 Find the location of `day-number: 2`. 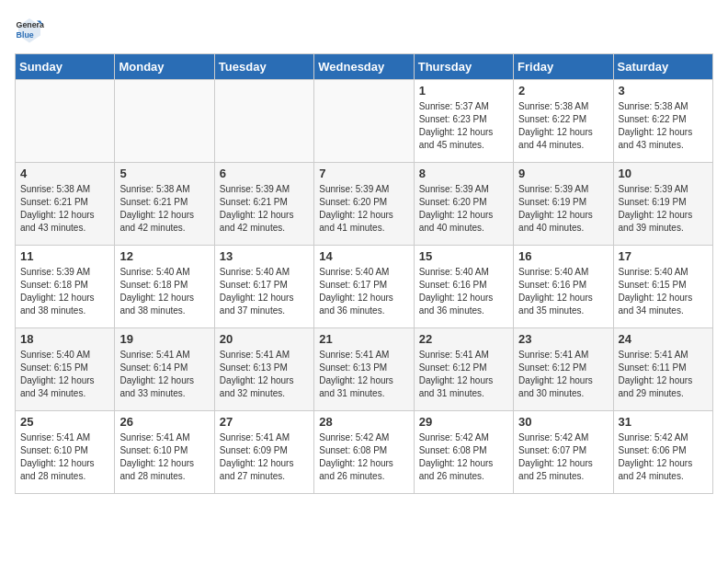

day-number: 2 is located at coordinates (563, 90).